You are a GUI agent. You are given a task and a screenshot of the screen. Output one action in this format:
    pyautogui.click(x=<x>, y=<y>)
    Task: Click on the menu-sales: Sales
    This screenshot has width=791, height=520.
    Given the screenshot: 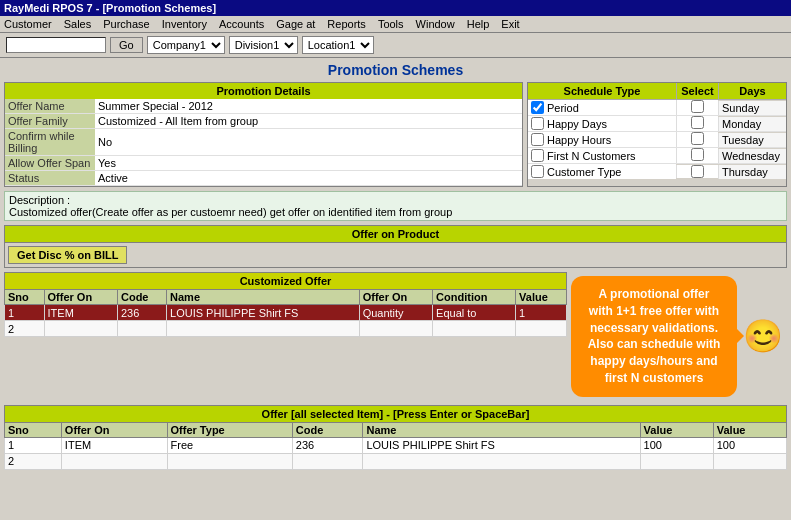 What is the action you would take?
    pyautogui.click(x=78, y=24)
    